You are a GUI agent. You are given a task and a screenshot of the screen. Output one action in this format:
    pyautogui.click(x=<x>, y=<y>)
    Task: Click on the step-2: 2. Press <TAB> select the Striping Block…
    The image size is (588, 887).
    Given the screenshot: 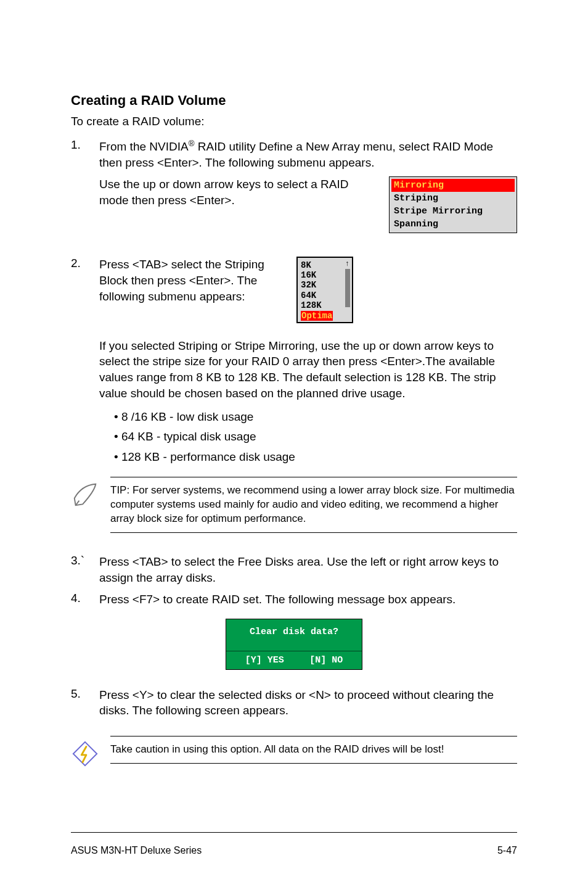 What is the action you would take?
    pyautogui.click(x=294, y=329)
    